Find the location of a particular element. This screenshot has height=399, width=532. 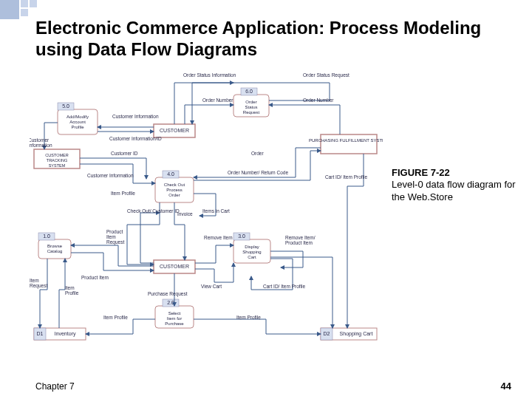

svg-text: Purchase is located at coordinates (174, 324).